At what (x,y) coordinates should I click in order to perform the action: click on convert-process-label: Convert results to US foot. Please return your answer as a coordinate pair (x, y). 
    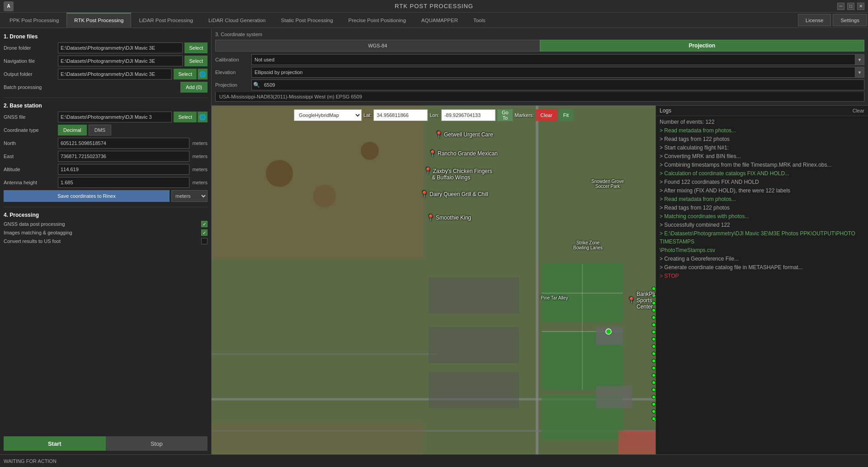
    Looking at the image, I should click on (102, 241).